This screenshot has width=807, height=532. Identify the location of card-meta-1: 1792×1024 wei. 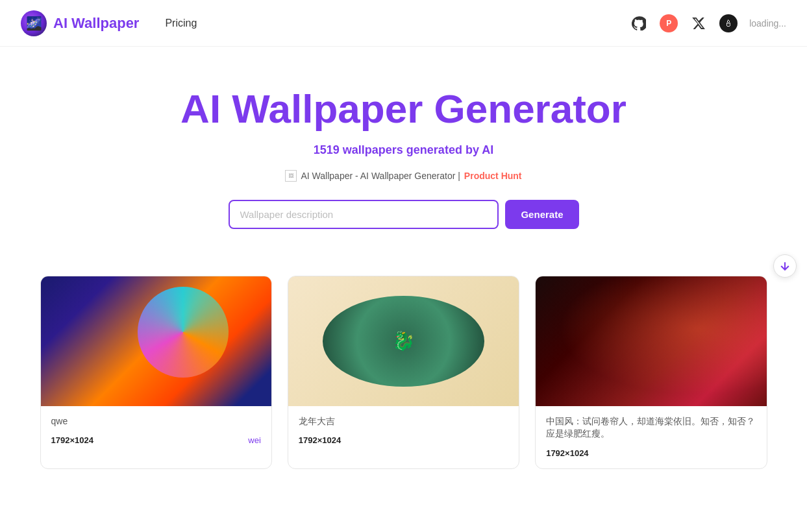
(156, 440).